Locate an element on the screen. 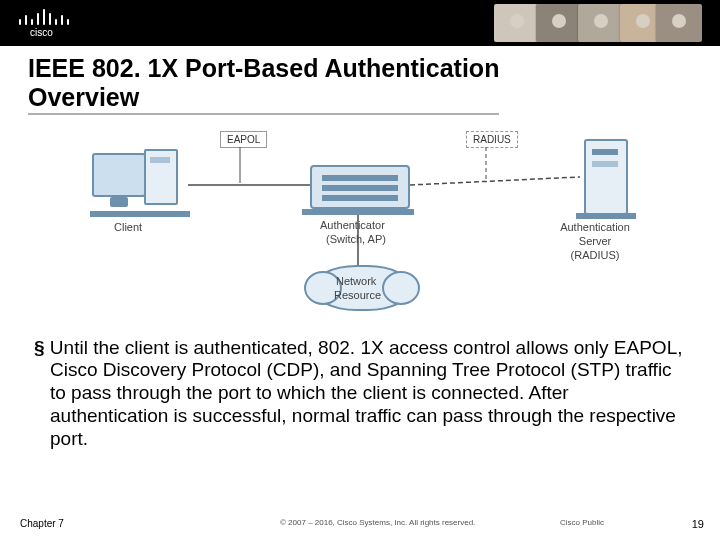 The height and width of the screenshot is (540, 720). eapol-proto-box: EAPOL is located at coordinates (244, 140).